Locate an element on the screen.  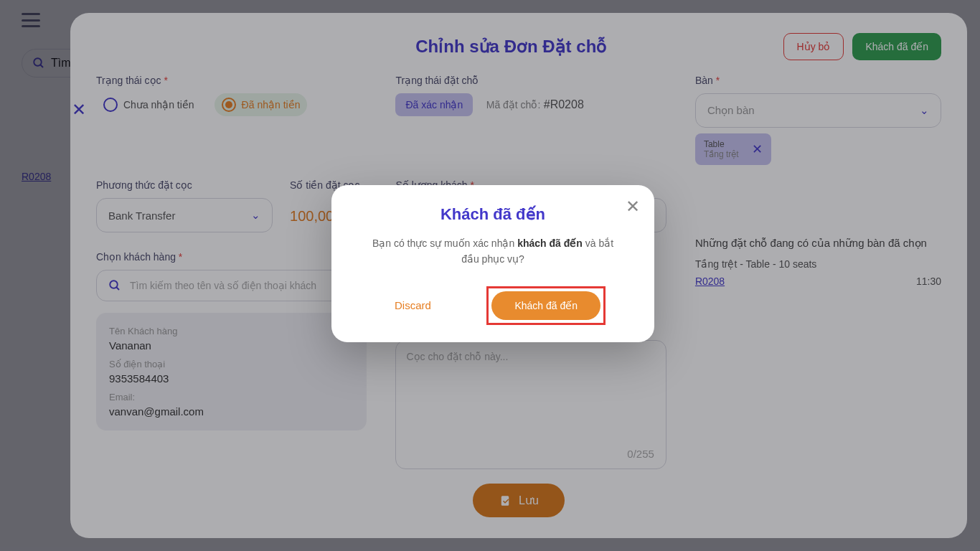
dialog-message: Bạn có thực sự muốn xác nhận khách đã đế… is located at coordinates (493, 251).